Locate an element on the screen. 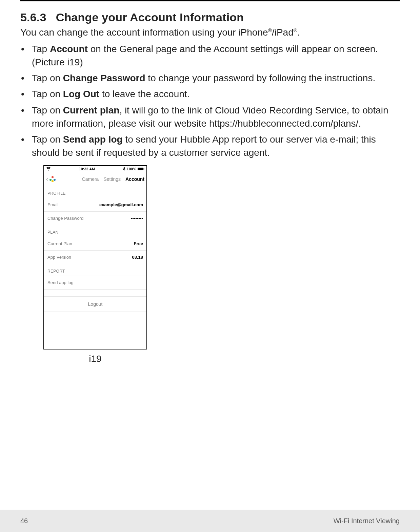 This screenshot has width=420, height=532. row-value: •••••••• is located at coordinates (137, 218).